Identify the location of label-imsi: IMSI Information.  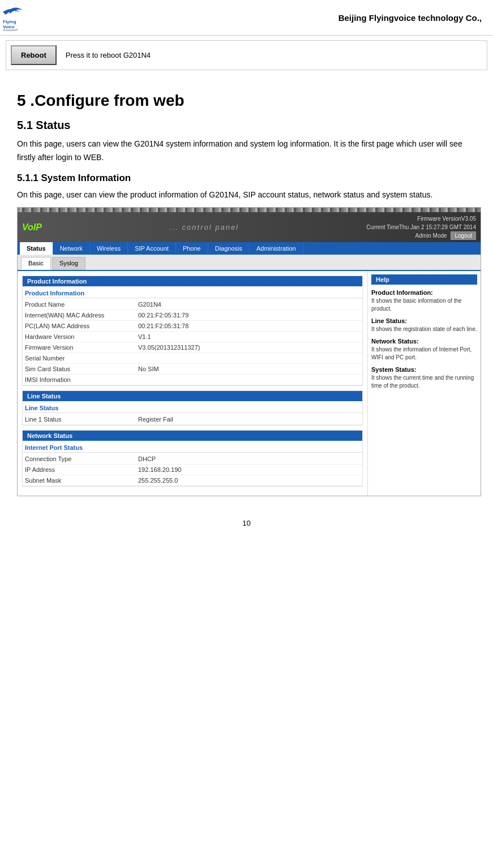
(82, 380).